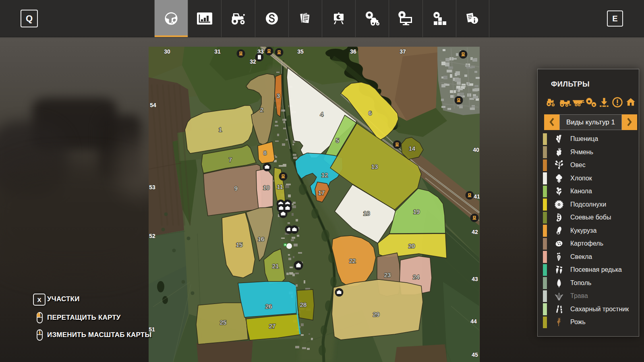  Describe the element at coordinates (223, 322) in the screenshot. I see `svg-text: 25` at that location.